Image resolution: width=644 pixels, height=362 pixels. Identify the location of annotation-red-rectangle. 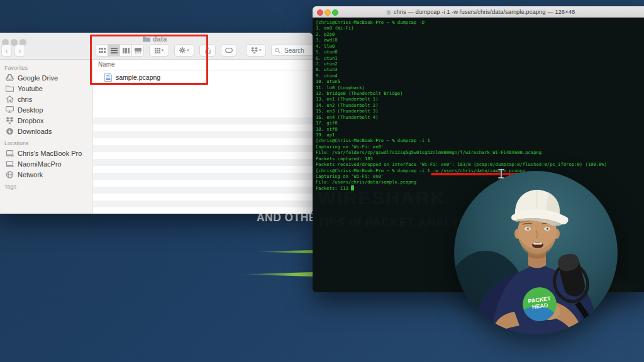
(149, 60).